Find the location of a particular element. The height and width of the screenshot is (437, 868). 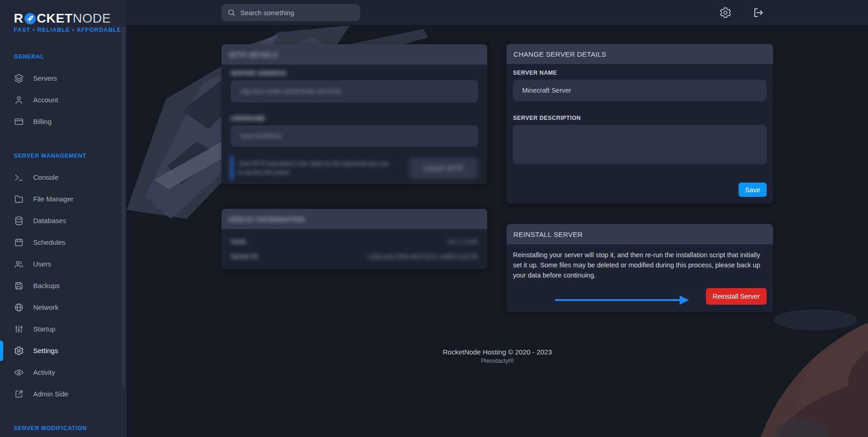

server-description-textarea is located at coordinates (640, 145).